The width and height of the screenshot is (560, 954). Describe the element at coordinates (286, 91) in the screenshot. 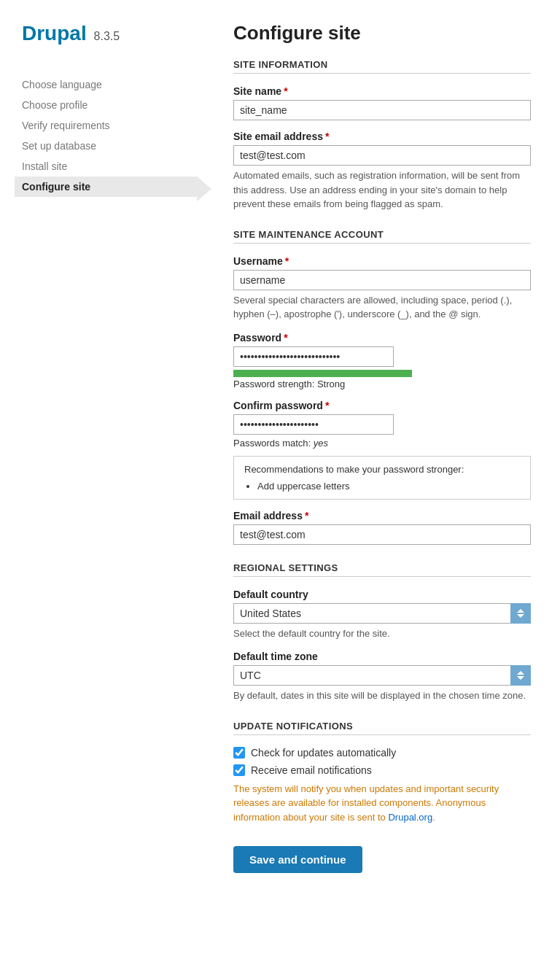

I see `site-name-required: *` at that location.